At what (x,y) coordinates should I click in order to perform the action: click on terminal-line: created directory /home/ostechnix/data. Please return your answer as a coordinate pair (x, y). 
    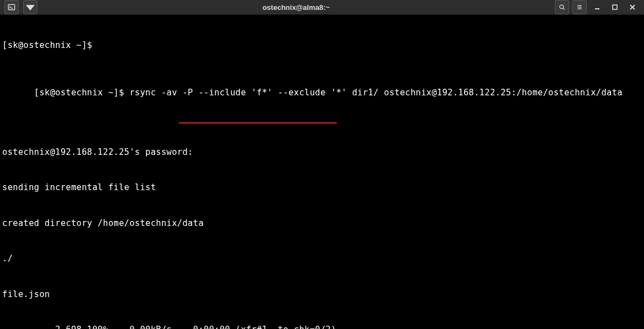
    Looking at the image, I should click on (322, 224).